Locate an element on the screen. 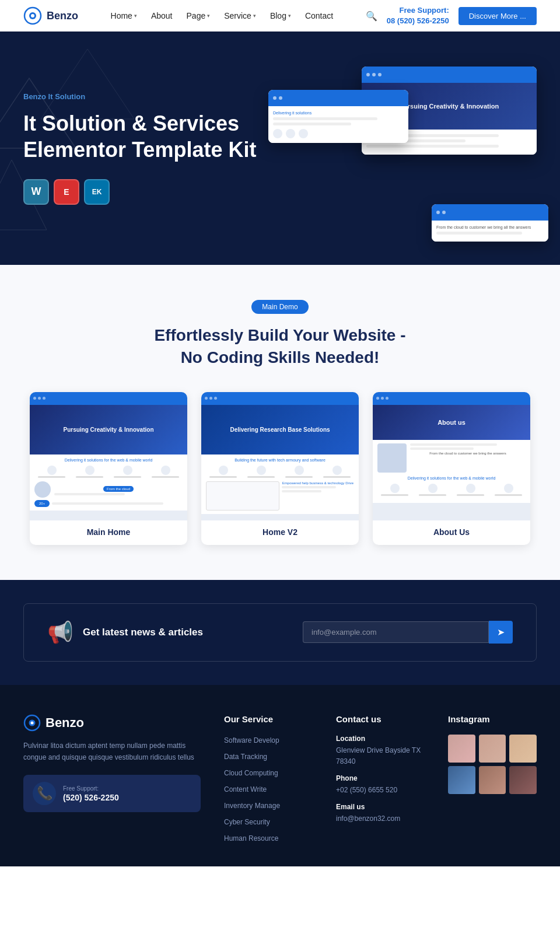 Image resolution: width=560 pixels, height=930 pixels. card-subtitle-1: Delivering it solutions for the web & mo… is located at coordinates (108, 460).